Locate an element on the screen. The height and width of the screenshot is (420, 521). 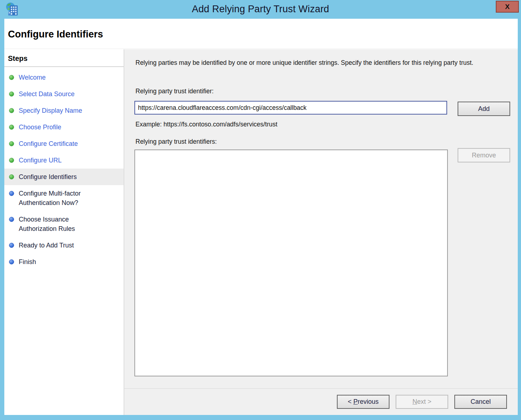
page-title: Configure Identifiers is located at coordinates (261, 30).